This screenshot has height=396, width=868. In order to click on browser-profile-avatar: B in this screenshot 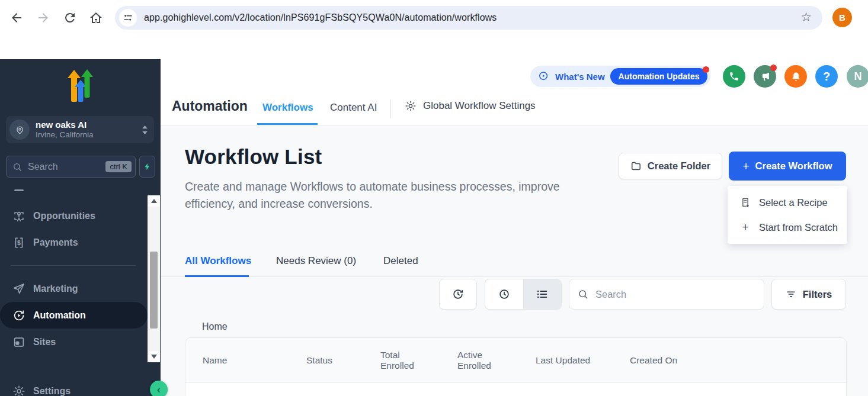, I will do `click(843, 18)`.